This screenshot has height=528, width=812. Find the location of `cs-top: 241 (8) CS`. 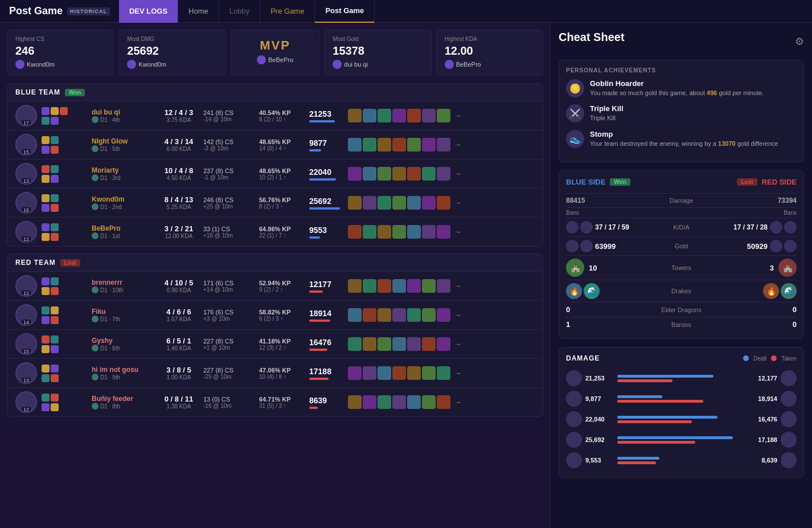

cs-top: 241 (8) CS is located at coordinates (229, 113).